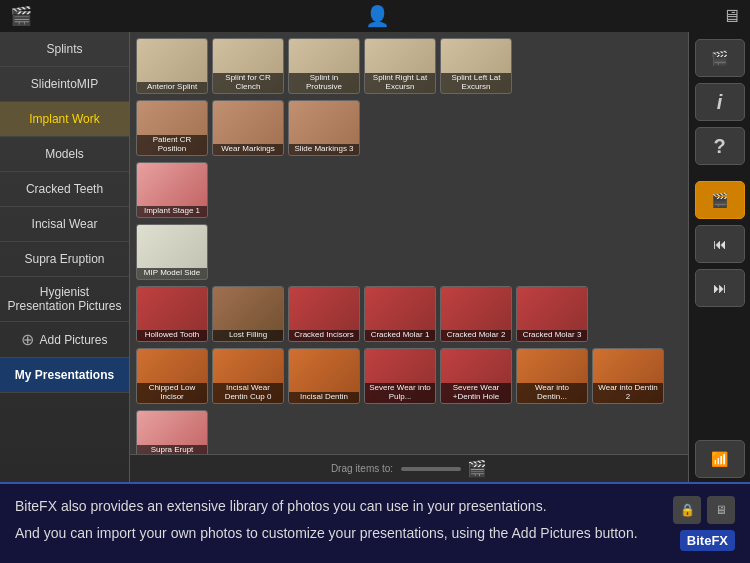 The width and height of the screenshot is (750, 563). I want to click on film-icon-right: 🎬, so click(720, 58).